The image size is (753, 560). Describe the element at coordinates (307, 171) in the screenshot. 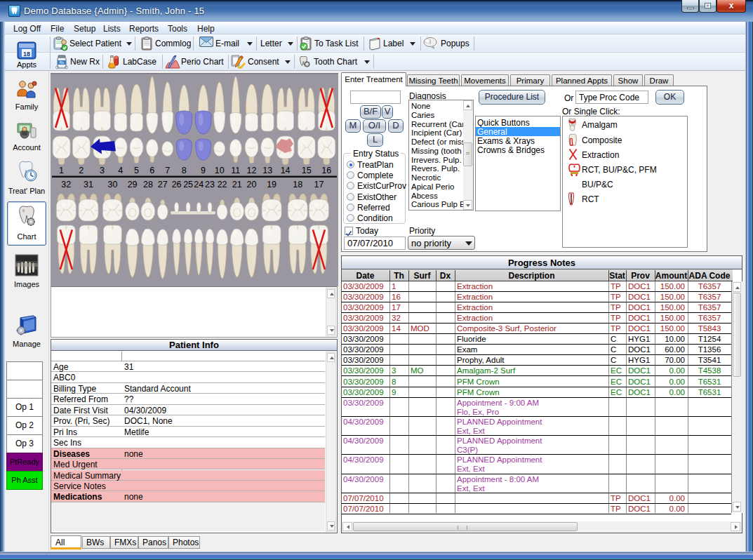

I see `svg-text: 15` at that location.